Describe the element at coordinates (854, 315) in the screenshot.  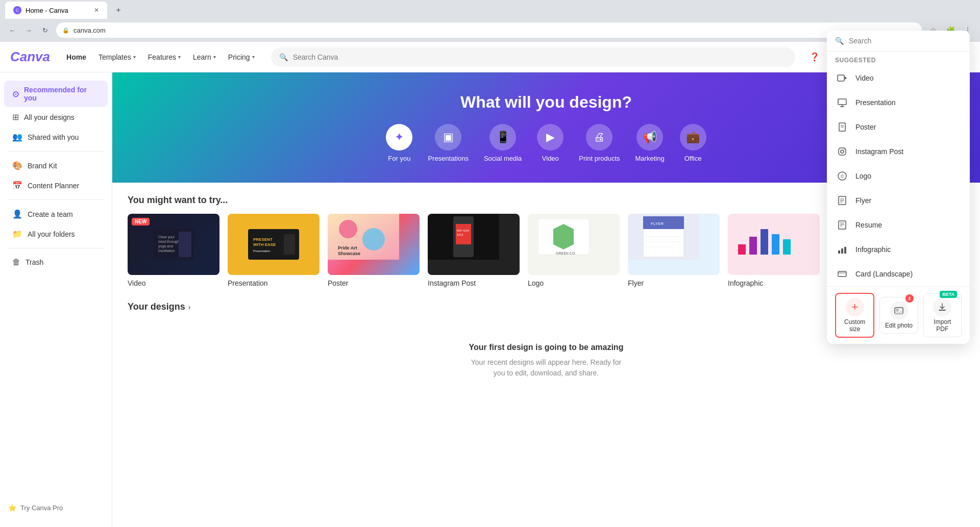
I see `custom-size-action: + Custom size` at that location.